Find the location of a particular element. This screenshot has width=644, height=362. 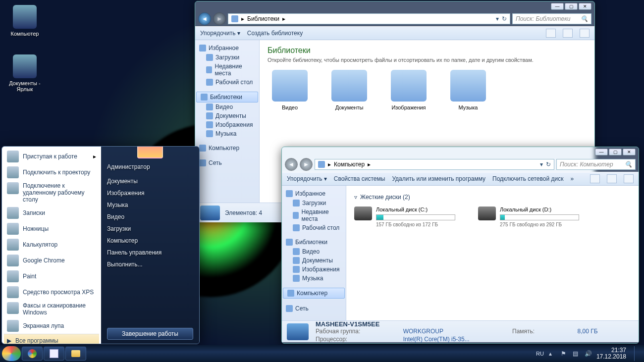

start-button is located at coordinates (11, 354).